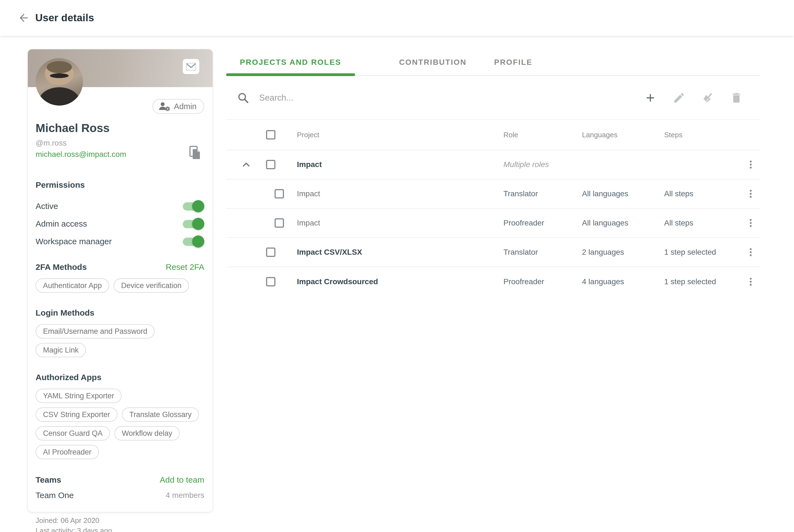 The image size is (794, 532). I want to click on page-title: User details, so click(64, 18).